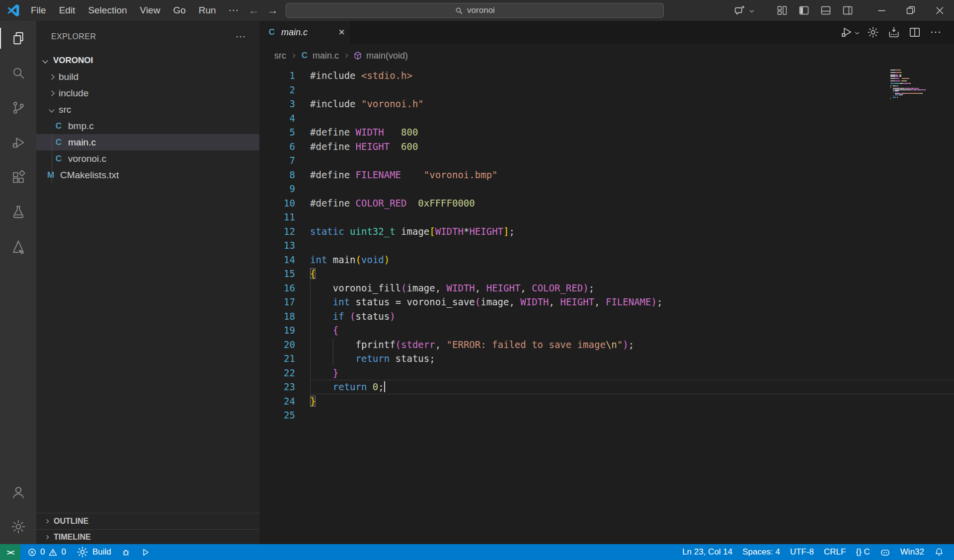 This screenshot has height=560, width=954. What do you see at coordinates (277, 358) in the screenshot?
I see `line-number-21: 21` at bounding box center [277, 358].